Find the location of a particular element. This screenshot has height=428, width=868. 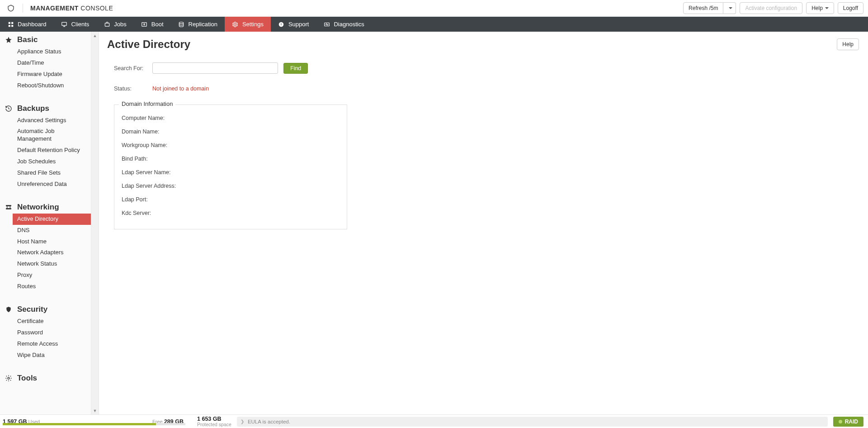

sidebar-item-shared-file-sets: Shared File Sets is located at coordinates (45, 173).